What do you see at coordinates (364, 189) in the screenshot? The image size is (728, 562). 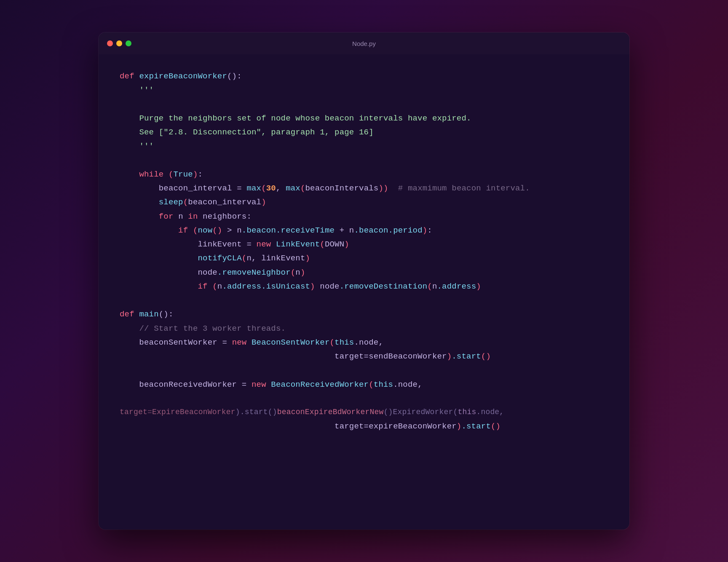 I see `code-line: beacon_interval = max(30, max(beaconInte…` at bounding box center [364, 189].